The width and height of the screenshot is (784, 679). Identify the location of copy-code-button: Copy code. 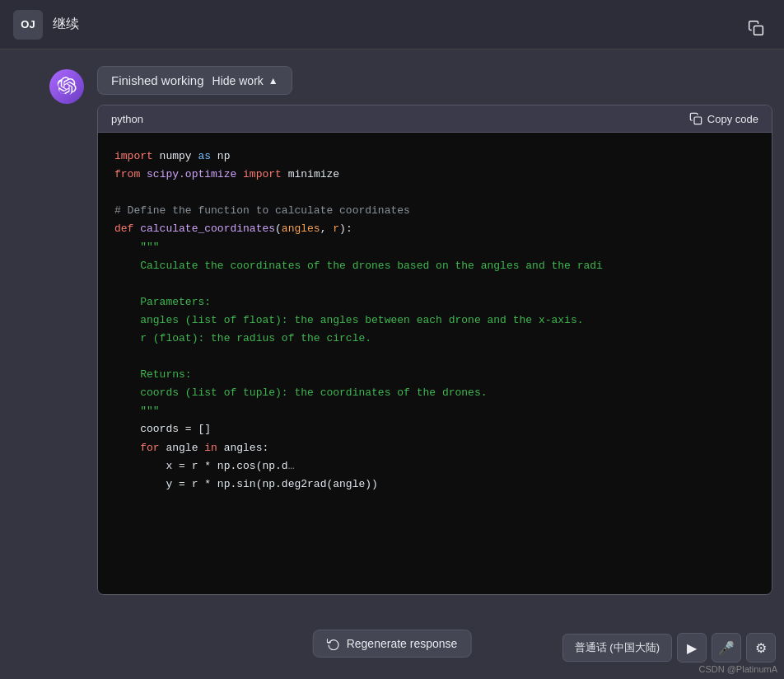
(724, 119).